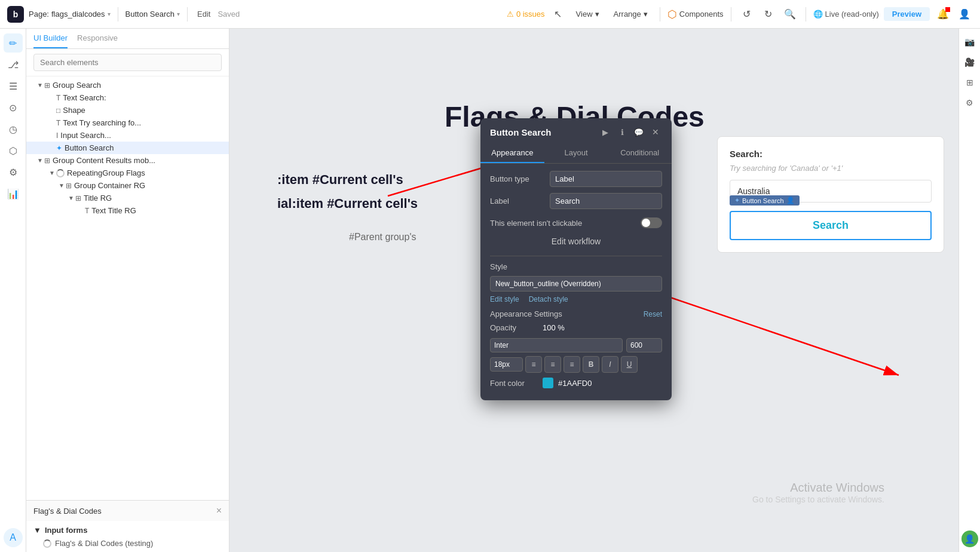  What do you see at coordinates (639, 153) in the screenshot?
I see `modal-tab-conditional: Conditional` at bounding box center [639, 153].